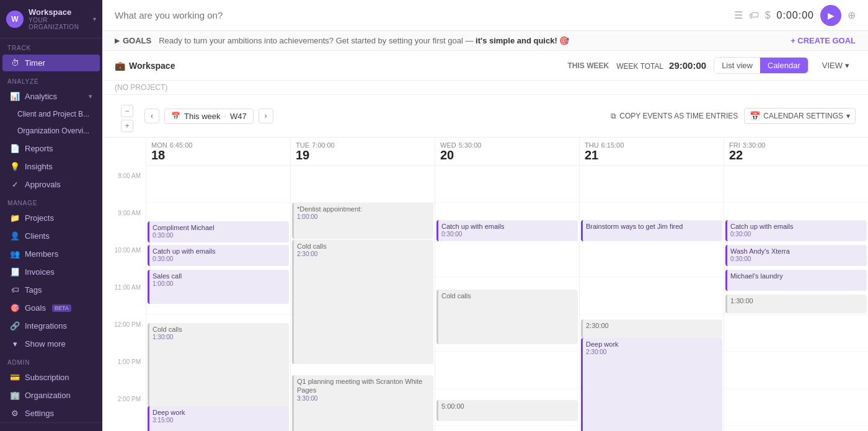  What do you see at coordinates (51, 326) in the screenshot?
I see `sidebar-item-integrations: 🔗 Integrations` at bounding box center [51, 326].